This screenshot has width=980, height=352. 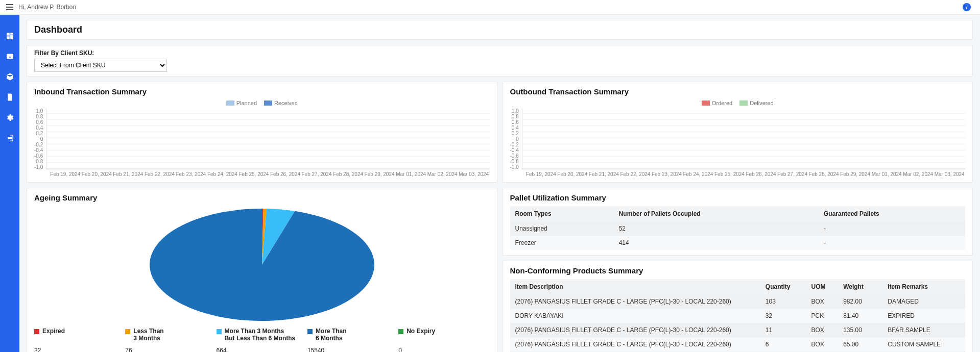 I want to click on noncon-col-uom: UOM, so click(x=822, y=287).